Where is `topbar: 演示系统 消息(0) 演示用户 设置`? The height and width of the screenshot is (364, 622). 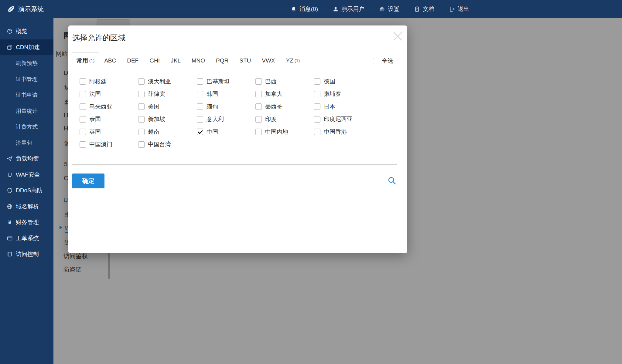
topbar: 演示系统 消息(0) 演示用户 设置 is located at coordinates (311, 9).